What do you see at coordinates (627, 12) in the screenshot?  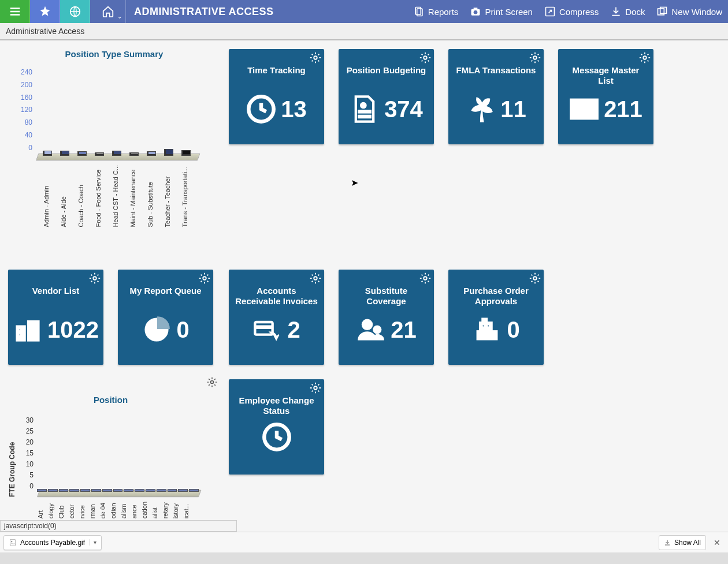 I see `dock-button: Dock` at bounding box center [627, 12].